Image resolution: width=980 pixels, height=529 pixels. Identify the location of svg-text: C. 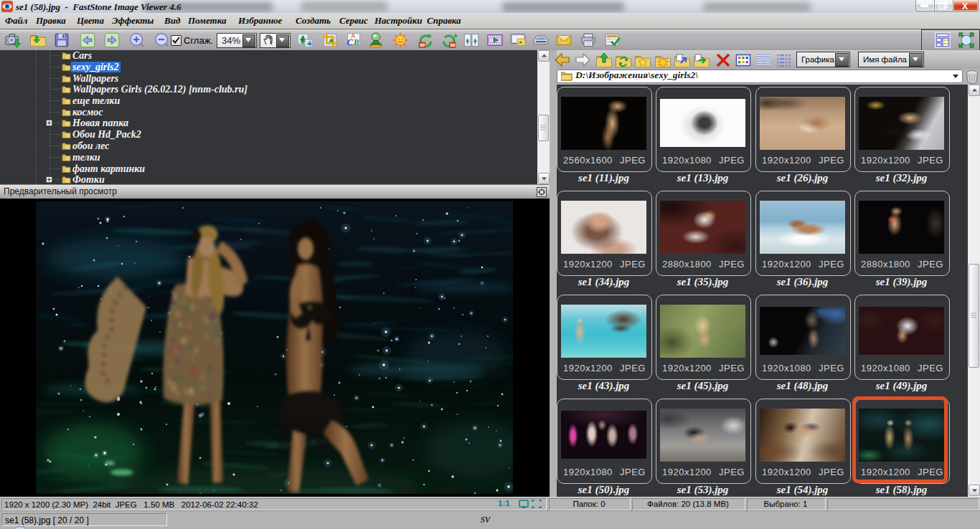
(350, 42).